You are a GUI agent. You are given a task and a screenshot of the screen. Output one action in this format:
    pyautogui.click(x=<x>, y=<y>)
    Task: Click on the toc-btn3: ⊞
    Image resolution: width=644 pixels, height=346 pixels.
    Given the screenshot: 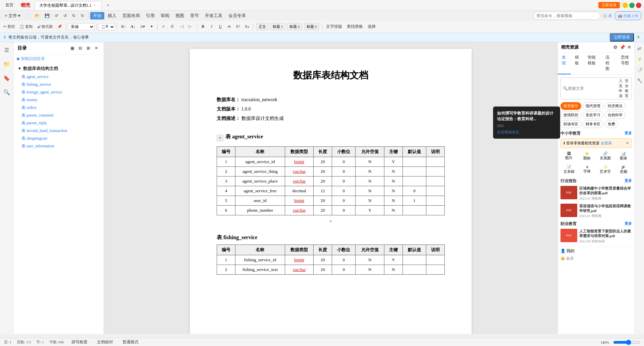 What is the action you would take?
    pyautogui.click(x=88, y=48)
    